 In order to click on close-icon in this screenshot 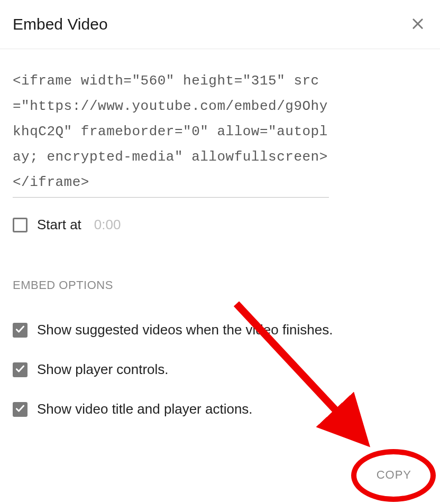, I will do `click(418, 24)`.